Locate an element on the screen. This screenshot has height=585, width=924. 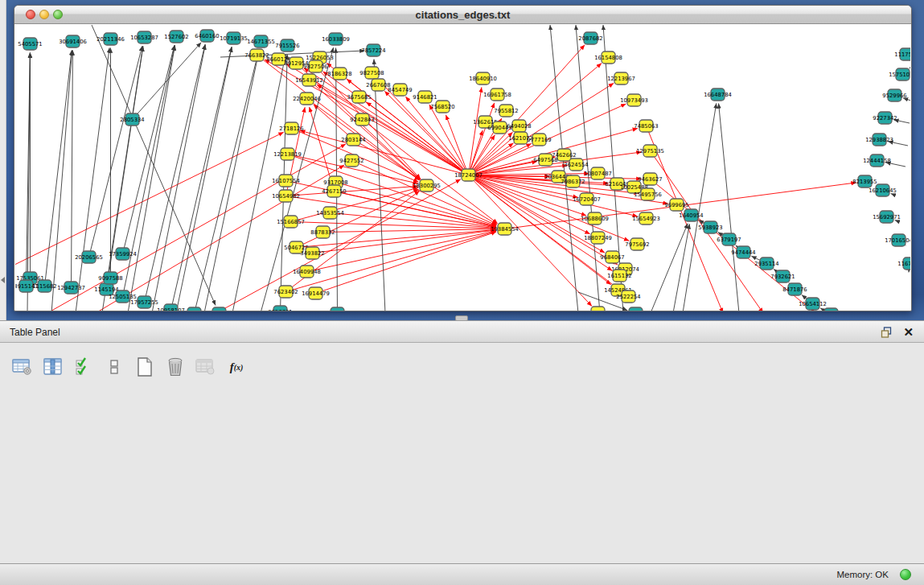
network-node: 20211346 is located at coordinates (111, 39).